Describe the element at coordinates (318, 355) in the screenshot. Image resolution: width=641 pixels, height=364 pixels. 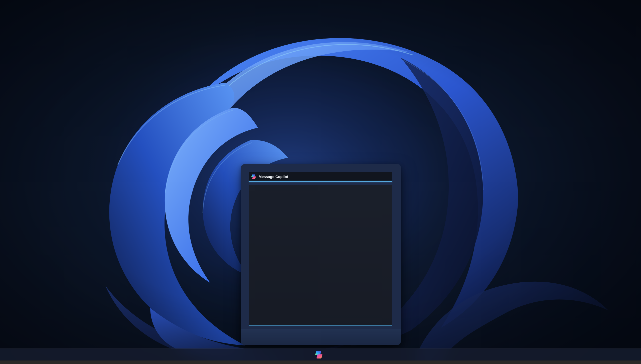
I see `taskbar-copilot-button` at that location.